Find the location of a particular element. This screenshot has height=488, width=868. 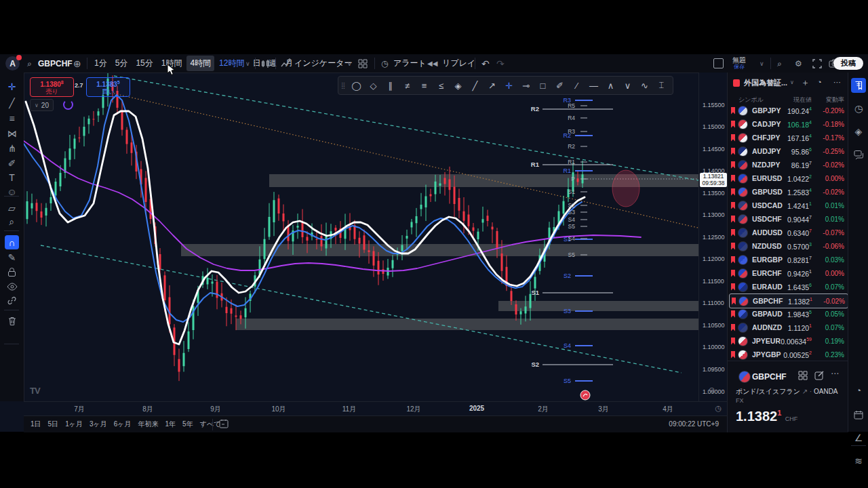

indicators-icon is located at coordinates (286, 64).